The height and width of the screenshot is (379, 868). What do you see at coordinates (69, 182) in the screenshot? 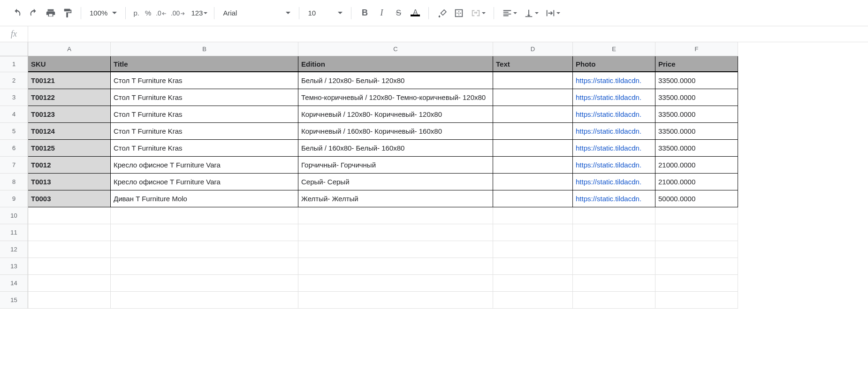
I see `cell: T0013` at bounding box center [69, 182].